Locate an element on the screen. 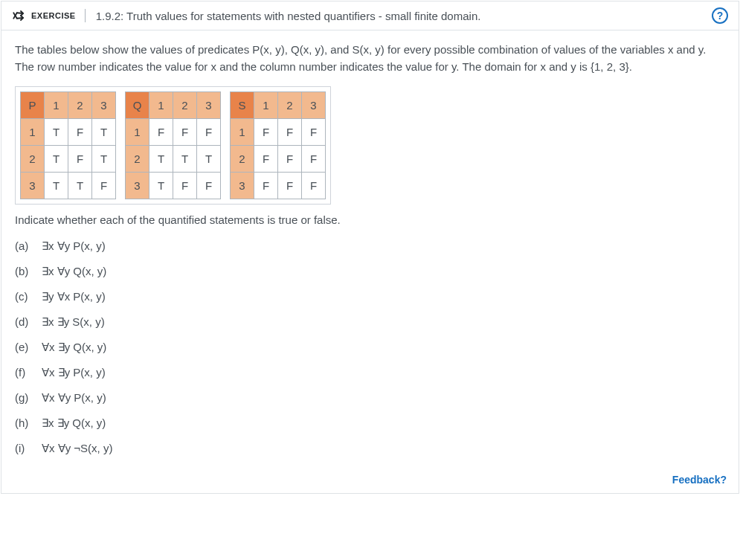 This screenshot has width=740, height=560. table-corner: Q is located at coordinates (138, 105).